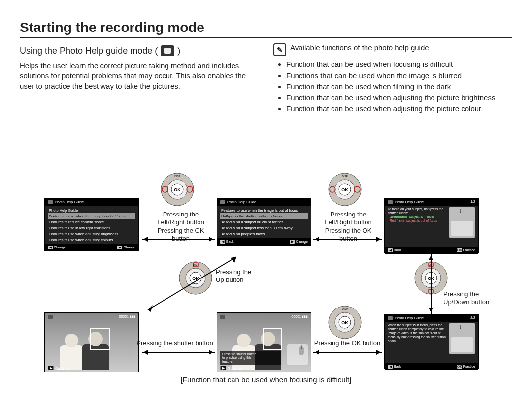 This screenshot has height=401, width=532. What do you see at coordinates (264, 221) in the screenshot?
I see `lcd-screen-menu-2: Photo Help Guide Features to use when th…` at bounding box center [264, 221].